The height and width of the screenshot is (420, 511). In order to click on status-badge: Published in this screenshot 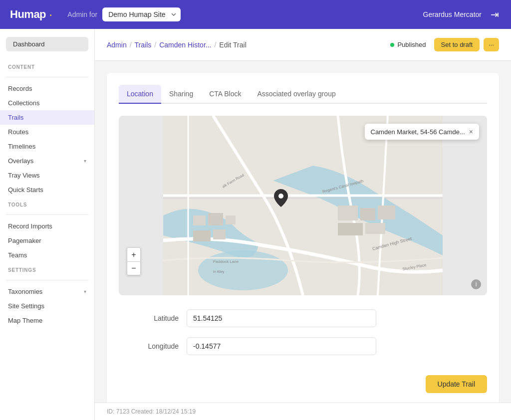, I will do `click(408, 45)`.